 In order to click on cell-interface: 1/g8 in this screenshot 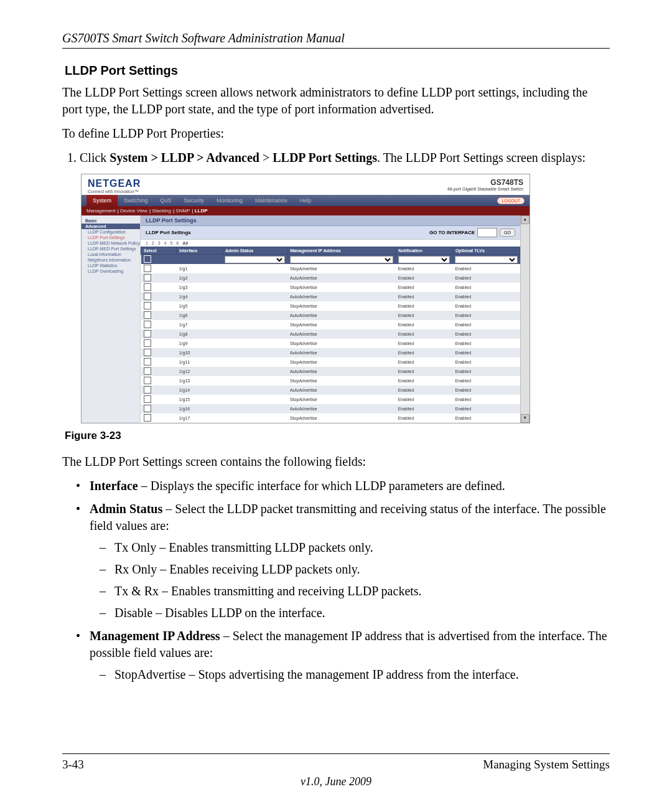, I will do `click(200, 334)`.